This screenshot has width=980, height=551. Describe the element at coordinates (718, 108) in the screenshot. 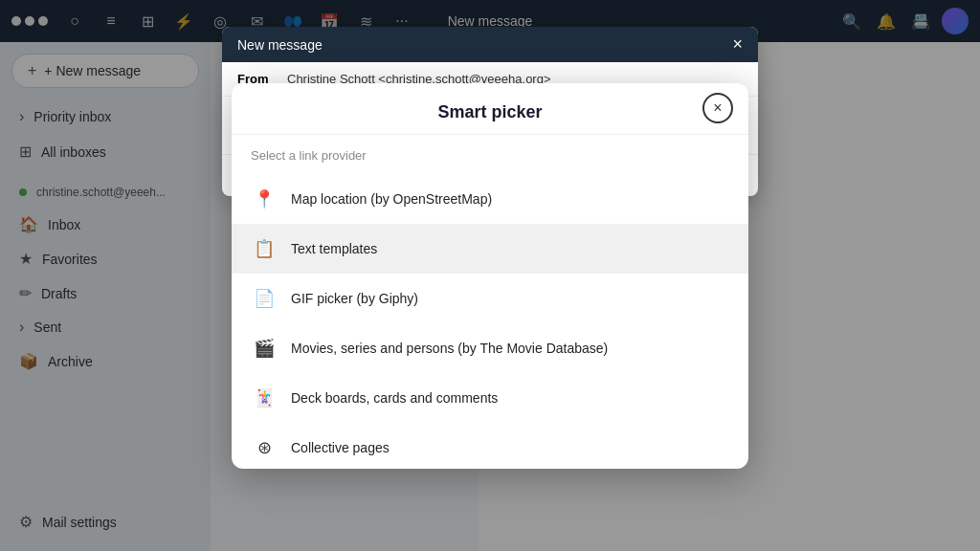

I see `sp-close-button: ×` at that location.